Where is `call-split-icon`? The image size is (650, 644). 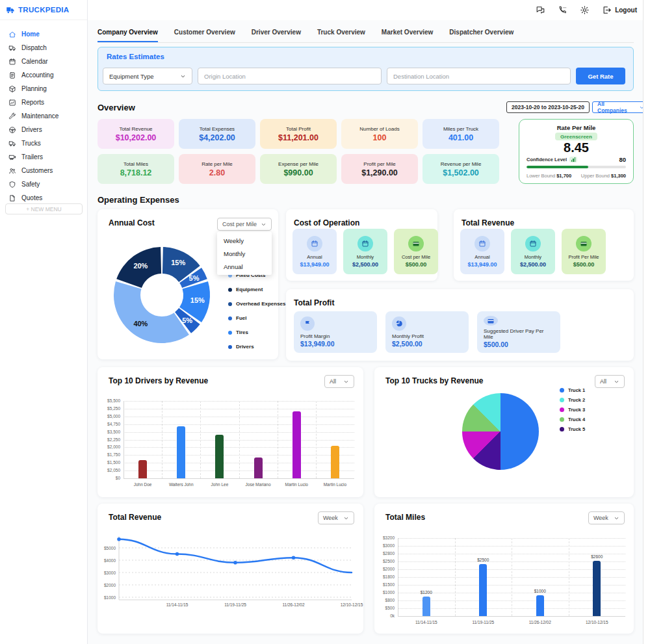 call-split-icon is located at coordinates (563, 10).